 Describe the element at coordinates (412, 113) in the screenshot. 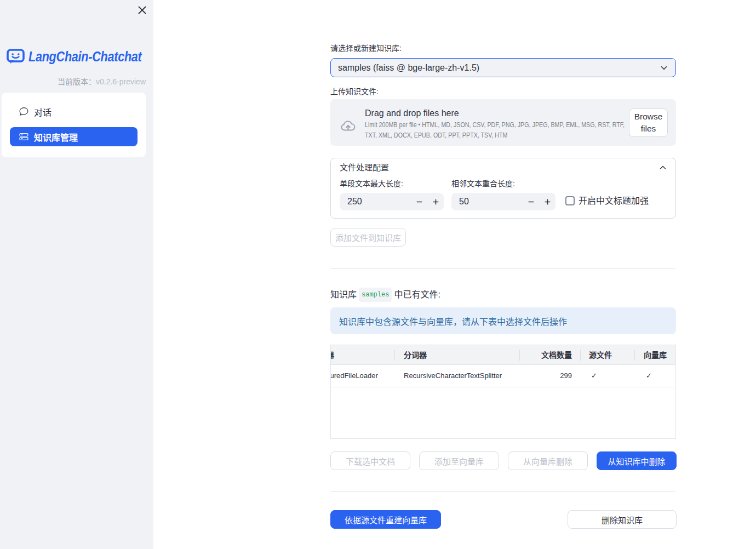

I see `dropzone-title: Drag and drop files here` at that location.